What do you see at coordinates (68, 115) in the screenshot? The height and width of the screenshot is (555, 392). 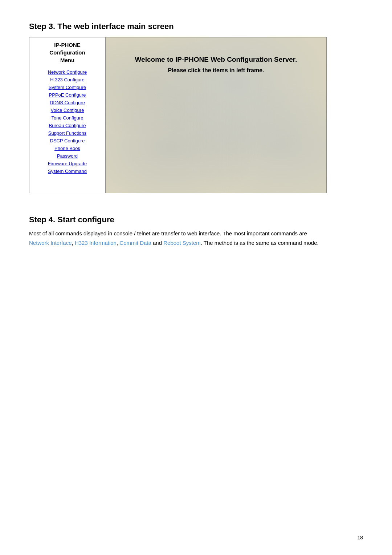 I see `sidebar: IP-PHONE Configuration Menu Network Conf…` at bounding box center [68, 115].